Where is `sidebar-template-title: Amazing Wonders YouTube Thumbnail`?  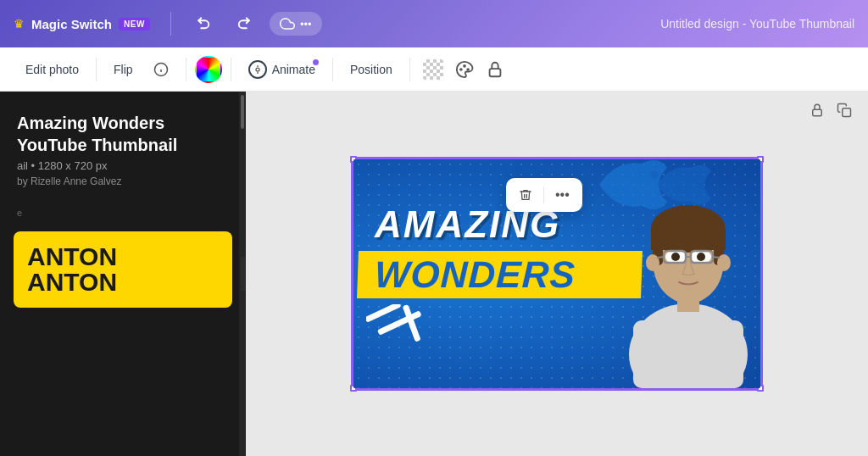
sidebar-template-title: Amazing Wonders YouTube Thumbnail is located at coordinates (123, 134).